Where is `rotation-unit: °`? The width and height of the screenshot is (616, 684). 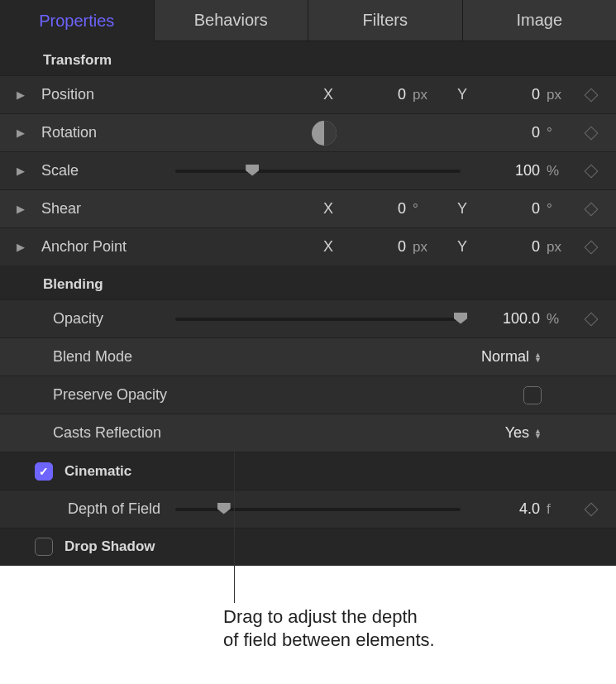 rotation-unit: ° is located at coordinates (559, 133).